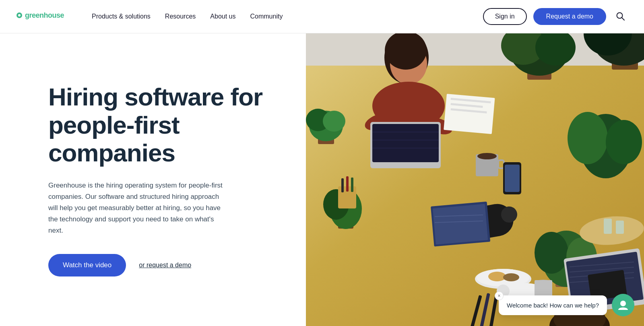  Describe the element at coordinates (287, 17) in the screenshot. I see `nav-links: Products & solutions Resources About us …` at that location.